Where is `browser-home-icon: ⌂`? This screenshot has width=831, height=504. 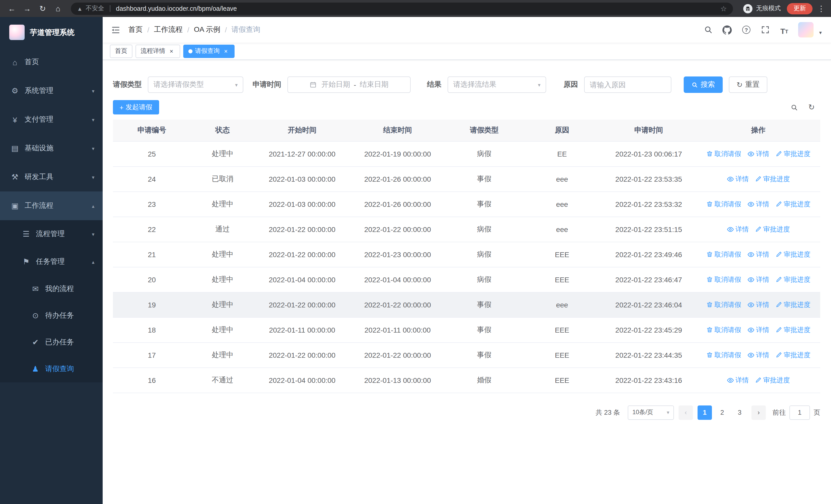
browser-home-icon: ⌂ is located at coordinates (58, 8).